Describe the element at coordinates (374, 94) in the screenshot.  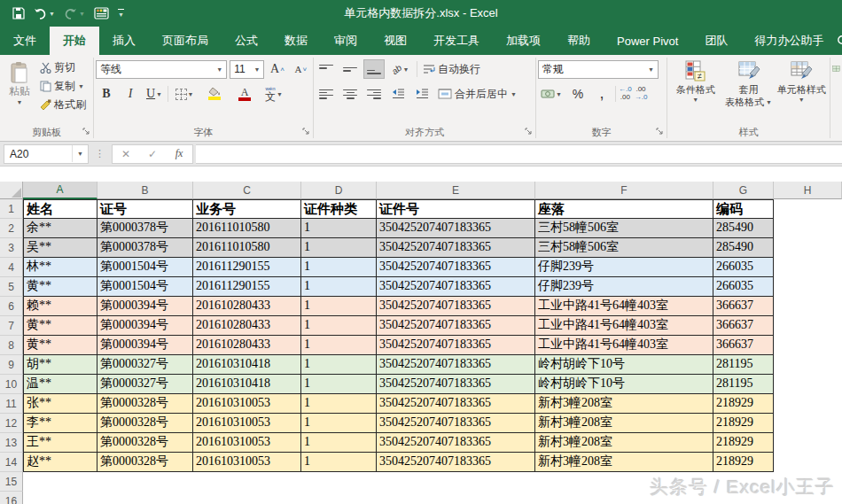
I see `align-right-button` at that location.